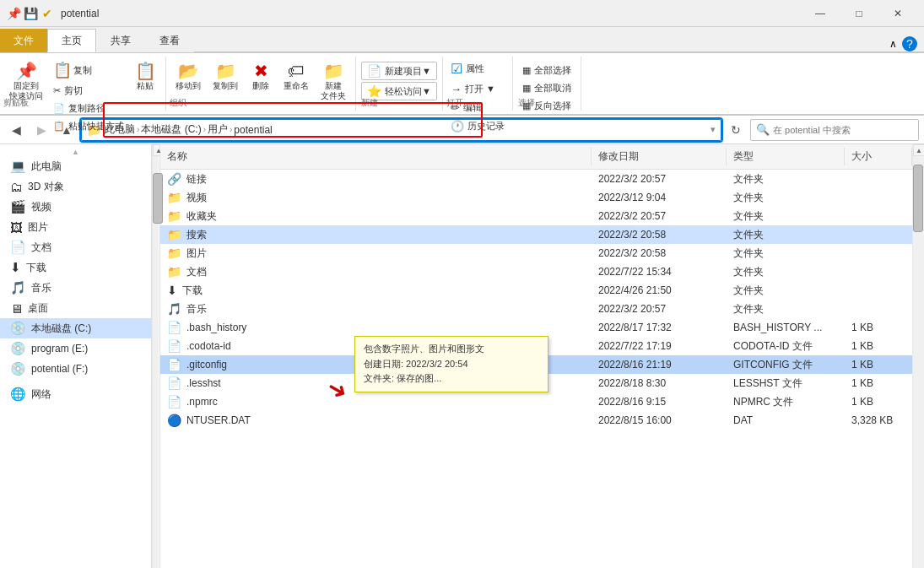  Describe the element at coordinates (859, 14) in the screenshot. I see `maximize-button: □` at that location.